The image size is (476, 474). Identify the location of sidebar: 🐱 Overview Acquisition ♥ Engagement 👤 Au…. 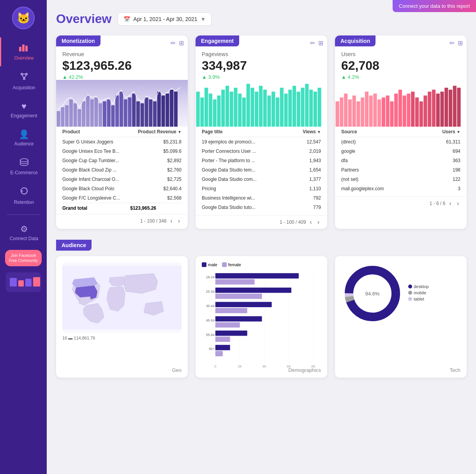
(23, 237).